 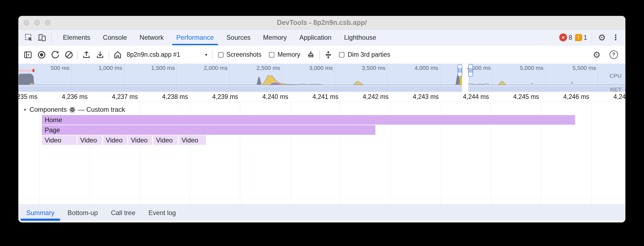 I want to click on bottom-tab-bottom-up: Bottom-up, so click(x=83, y=213).